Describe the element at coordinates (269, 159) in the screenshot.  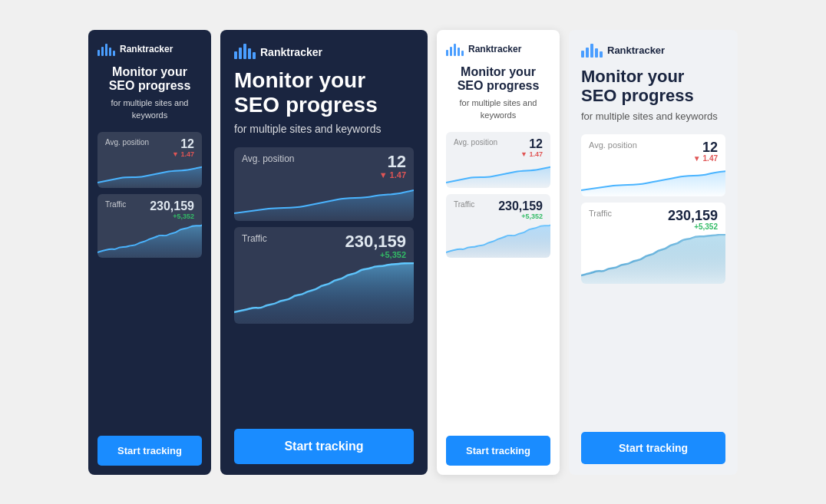
I see `avg-position-label-2: Avg. position` at that location.